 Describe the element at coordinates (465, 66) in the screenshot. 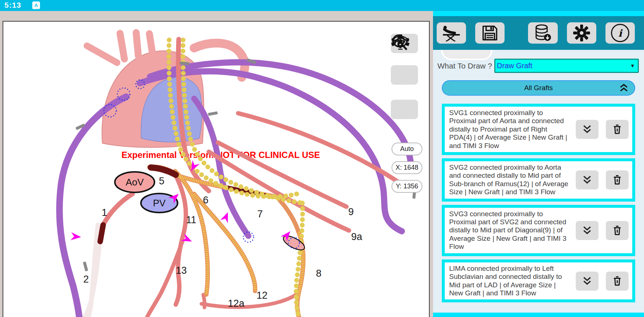

I see `what-to-draw-label: What To Draw ?` at that location.